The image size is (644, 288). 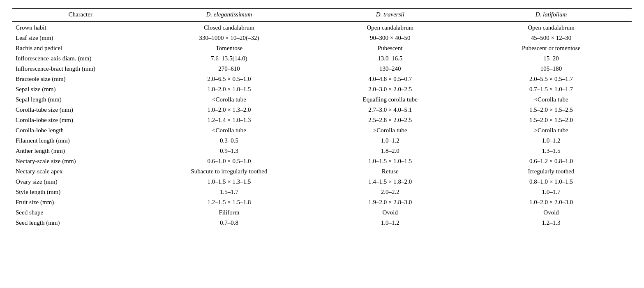 What do you see at coordinates (390, 99) in the screenshot?
I see `cell-traversii: Equalling corolla tube` at bounding box center [390, 99].